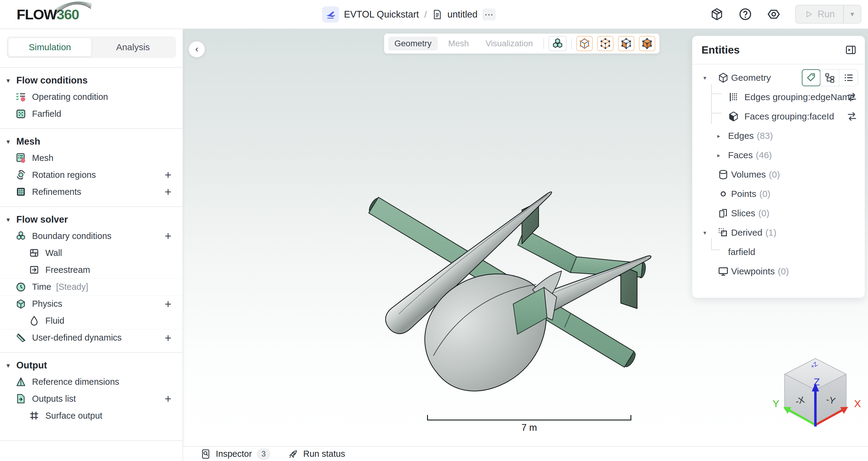  What do you see at coordinates (21, 338) in the screenshot?
I see `user-defined-dynamics-icon` at bounding box center [21, 338].